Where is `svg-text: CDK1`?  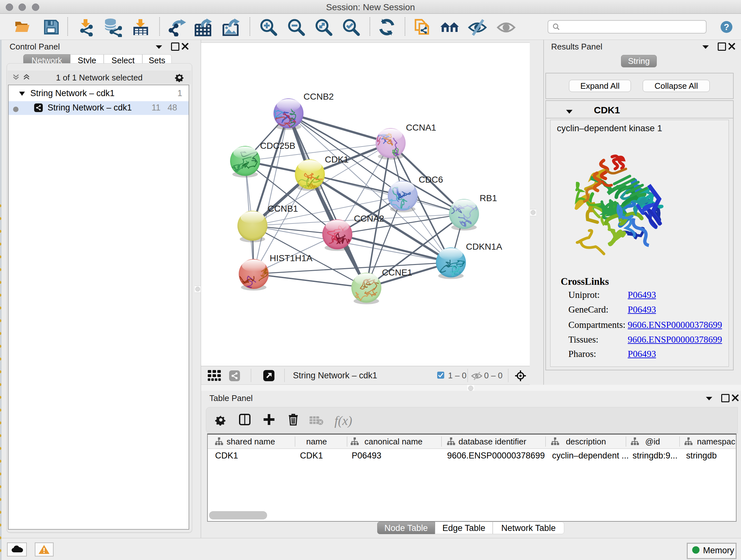
svg-text: CDK1 is located at coordinates (337, 160).